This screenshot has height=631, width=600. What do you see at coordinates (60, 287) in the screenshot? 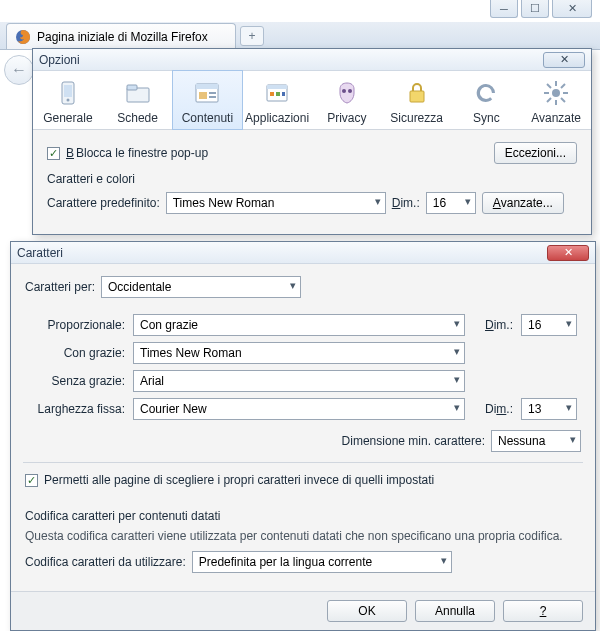
I see `fonts-for-label: Caratteri per:` at bounding box center [60, 287].